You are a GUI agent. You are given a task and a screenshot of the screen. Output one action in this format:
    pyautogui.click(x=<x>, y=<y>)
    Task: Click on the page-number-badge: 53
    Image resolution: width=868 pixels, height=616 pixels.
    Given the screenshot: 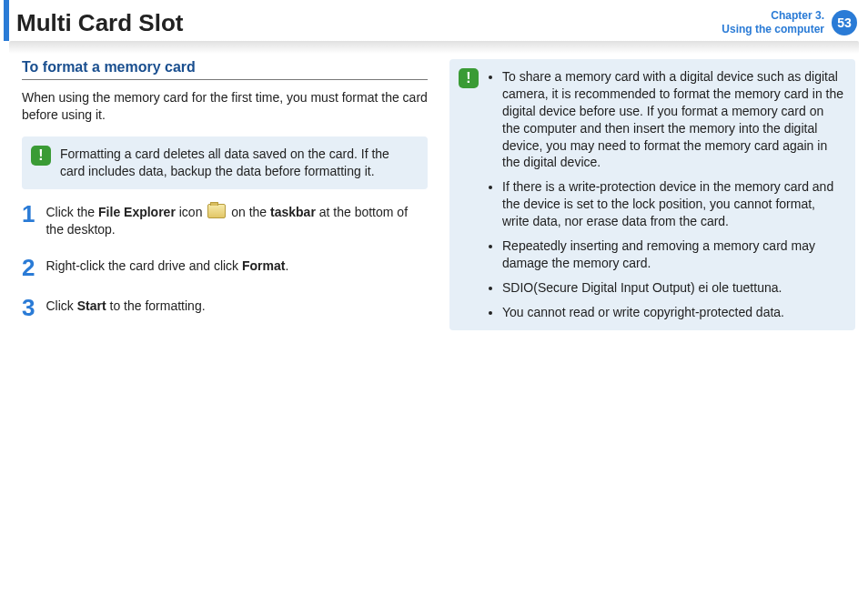 What is the action you would take?
    pyautogui.click(x=844, y=23)
    